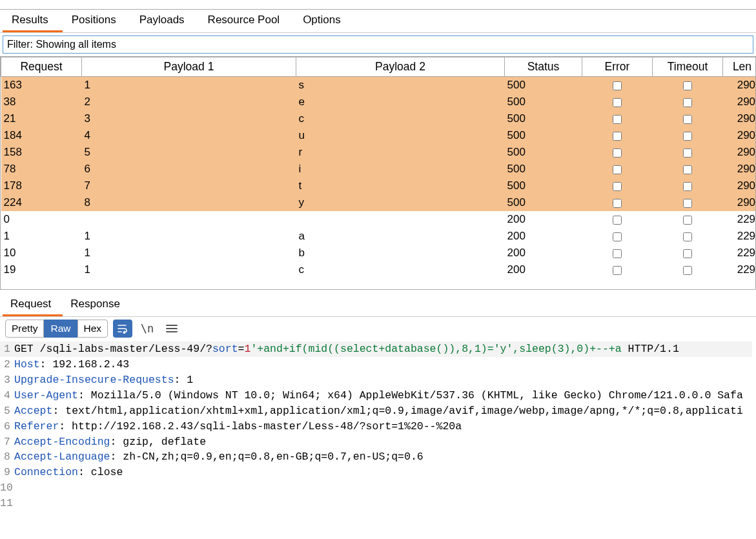 The height and width of the screenshot is (539, 756). What do you see at coordinates (97, 21) in the screenshot?
I see `tab-positions: Positions` at bounding box center [97, 21].